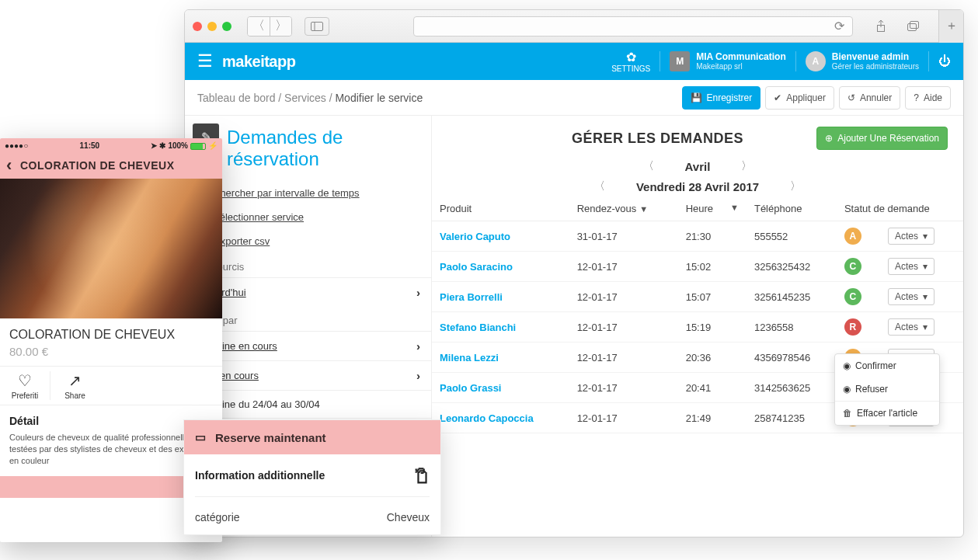  What do you see at coordinates (712, 236) in the screenshot?
I see `cell-time: 21:30` at bounding box center [712, 236].